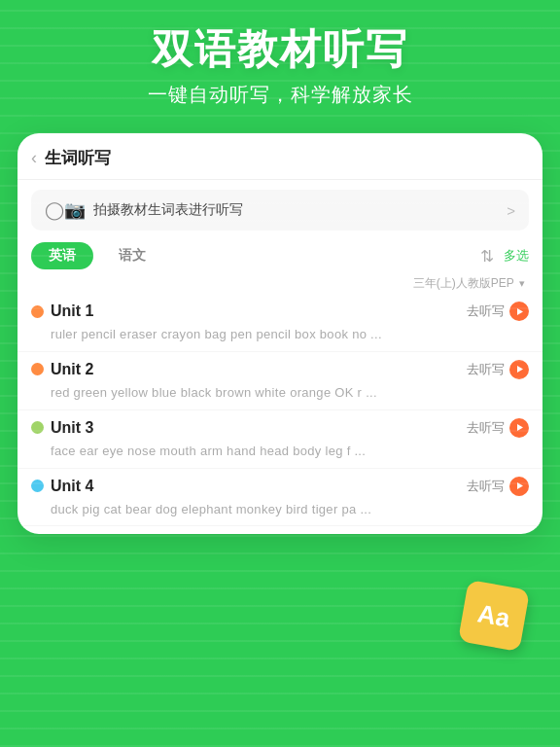 Image resolution: width=560 pixels, height=747 pixels. I want to click on unit-header: Unit 2 去听写, so click(280, 370).